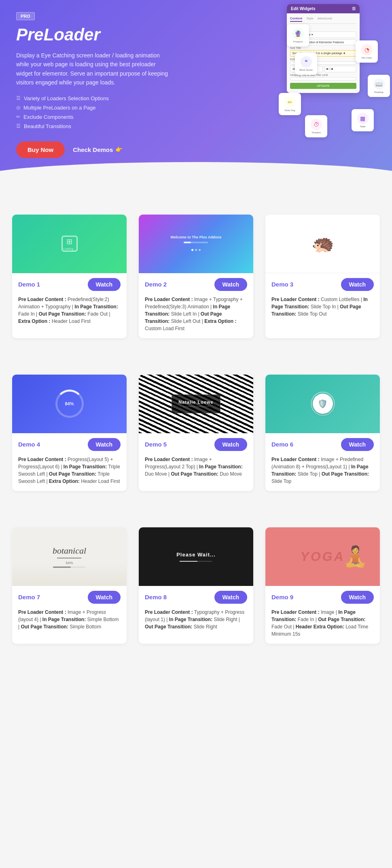 This screenshot has width=392, height=868. I want to click on demo1-loader-icon: ⊞ Loading..., so click(70, 244).